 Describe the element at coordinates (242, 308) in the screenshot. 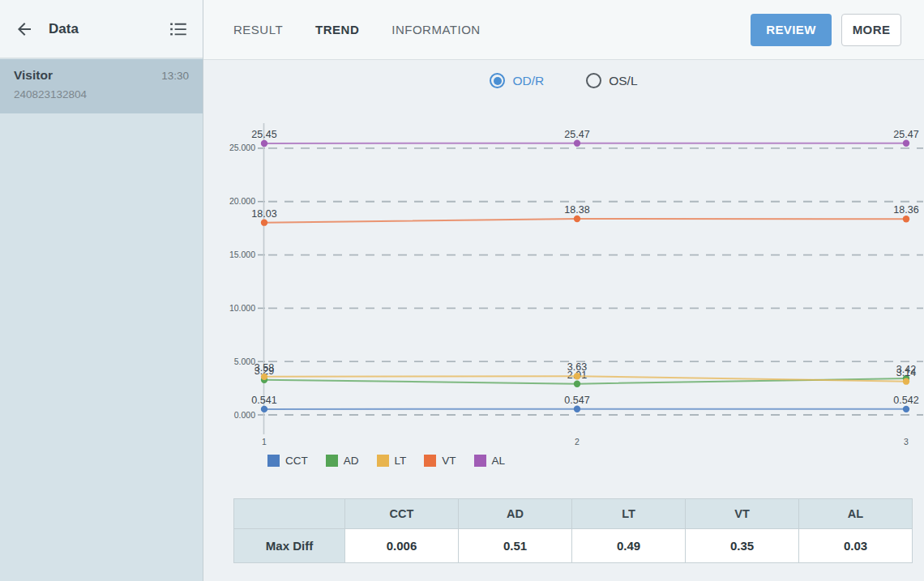

I see `svg-text: 10.000` at that location.